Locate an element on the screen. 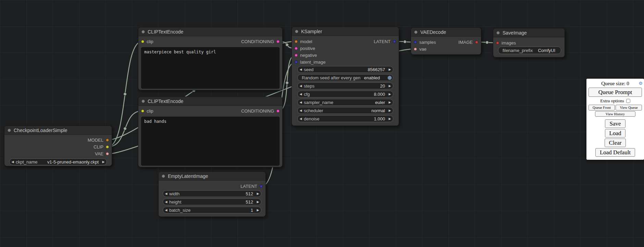 The height and width of the screenshot is (247, 644). node-title-bar: EmptyLatentImage is located at coordinates (212, 176).